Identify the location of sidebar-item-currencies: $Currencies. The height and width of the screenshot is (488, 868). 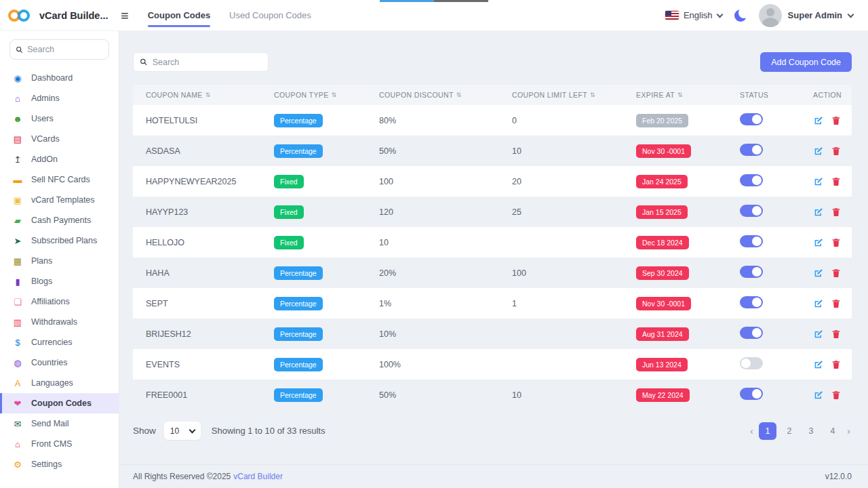
(60, 342).